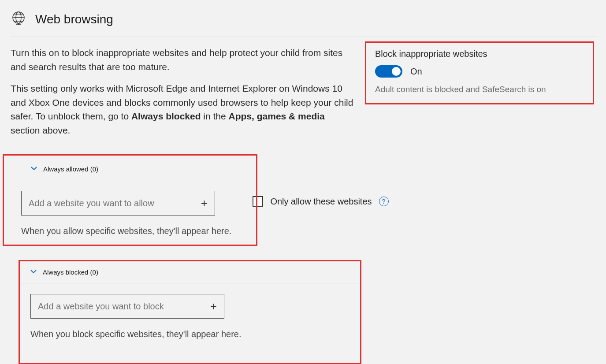  I want to click on allowed-hint: When you allow specific websites, they'l…, so click(126, 231).